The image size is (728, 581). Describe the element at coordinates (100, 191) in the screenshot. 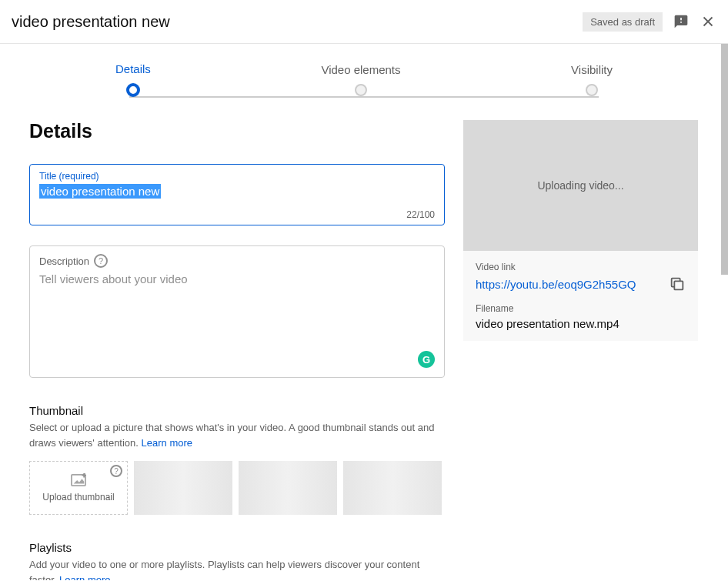

I see `title-value: video presentation new` at that location.